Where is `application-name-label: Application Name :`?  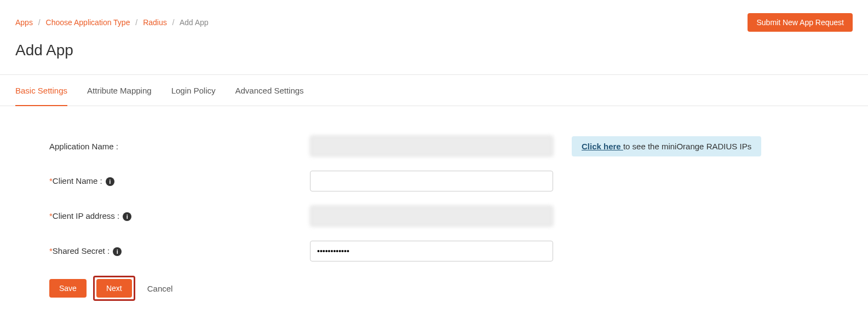
application-name-label: Application Name : is located at coordinates (180, 147).